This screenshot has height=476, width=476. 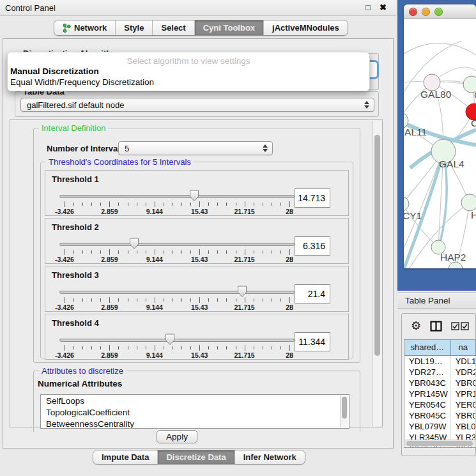 What do you see at coordinates (199, 457) in the screenshot?
I see `bottom-tab-bar: Impute DataDiscretize DataInfer Network` at bounding box center [199, 457].